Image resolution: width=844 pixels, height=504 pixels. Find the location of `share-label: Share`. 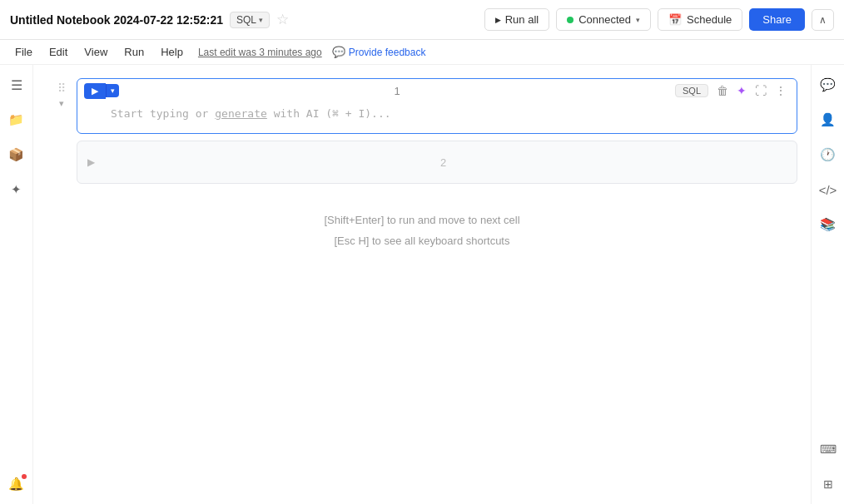

share-label: Share is located at coordinates (777, 20).